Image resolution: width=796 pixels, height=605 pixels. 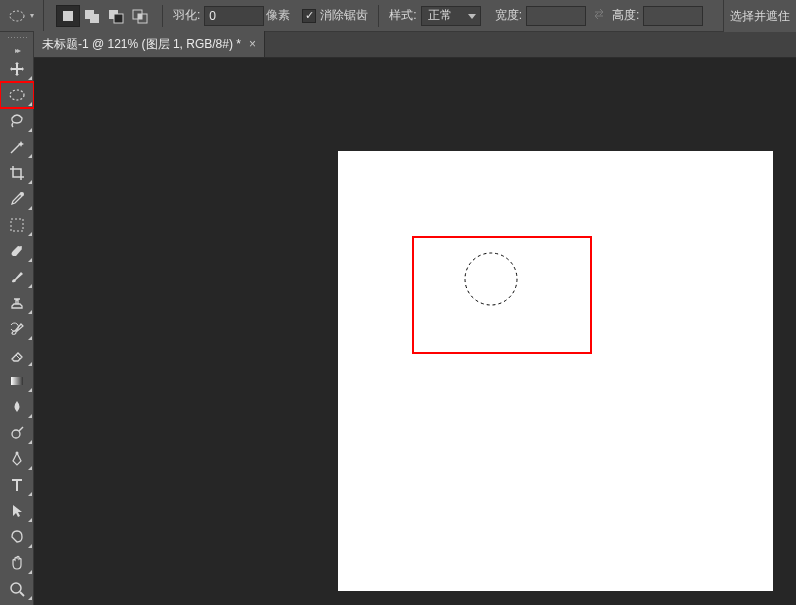 What do you see at coordinates (626, 16) in the screenshot?
I see `height-label: 高度:` at bounding box center [626, 16].